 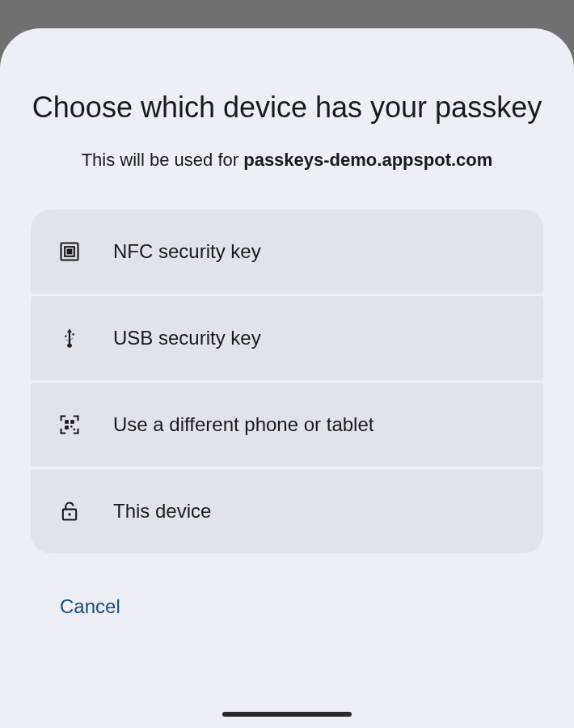 What do you see at coordinates (70, 425) in the screenshot?
I see `qr-icon` at bounding box center [70, 425].